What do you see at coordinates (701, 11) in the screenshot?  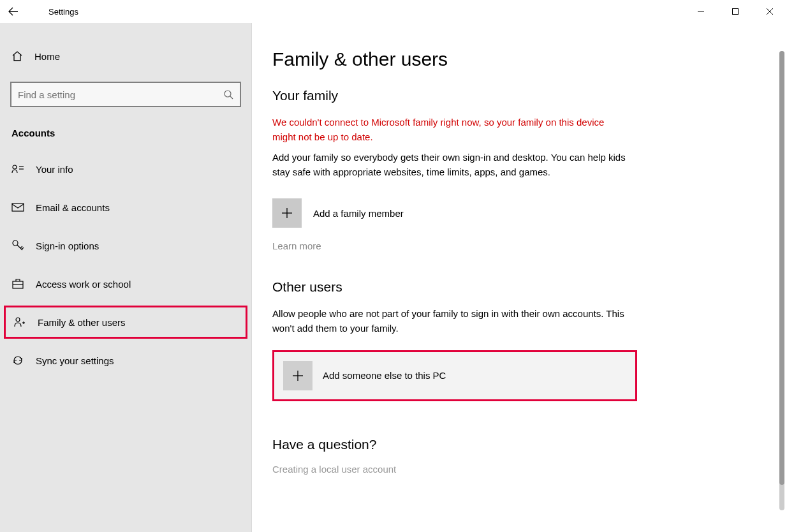 I see `minimize-icon` at bounding box center [701, 11].